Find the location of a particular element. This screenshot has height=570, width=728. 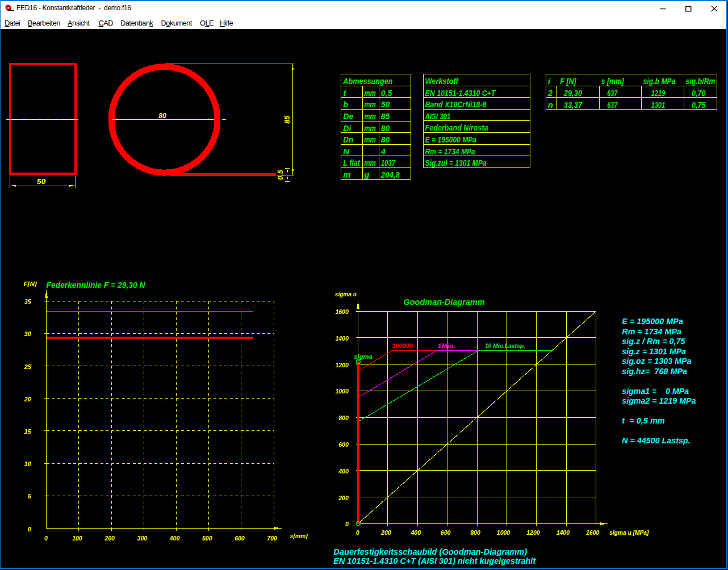

svg-text: N is located at coordinates (346, 151).